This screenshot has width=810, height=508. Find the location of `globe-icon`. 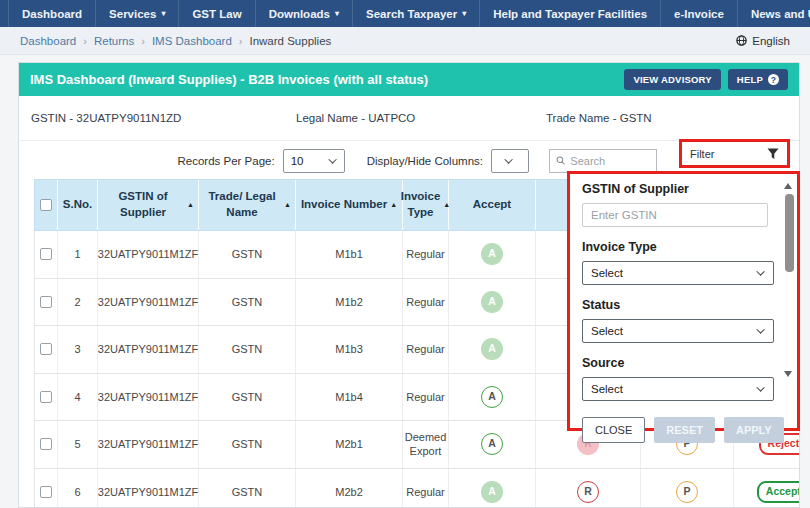

globe-icon is located at coordinates (742, 40).